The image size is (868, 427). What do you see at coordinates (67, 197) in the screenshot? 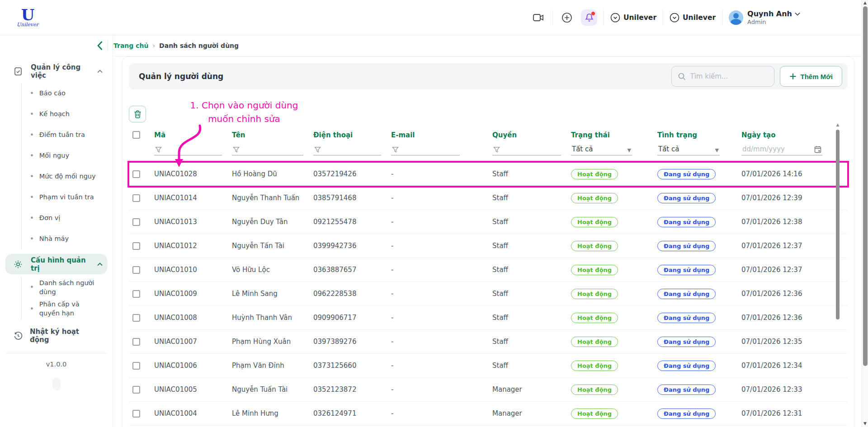
I see `sidebar-item: Phạm vi tuần tra` at bounding box center [67, 197].